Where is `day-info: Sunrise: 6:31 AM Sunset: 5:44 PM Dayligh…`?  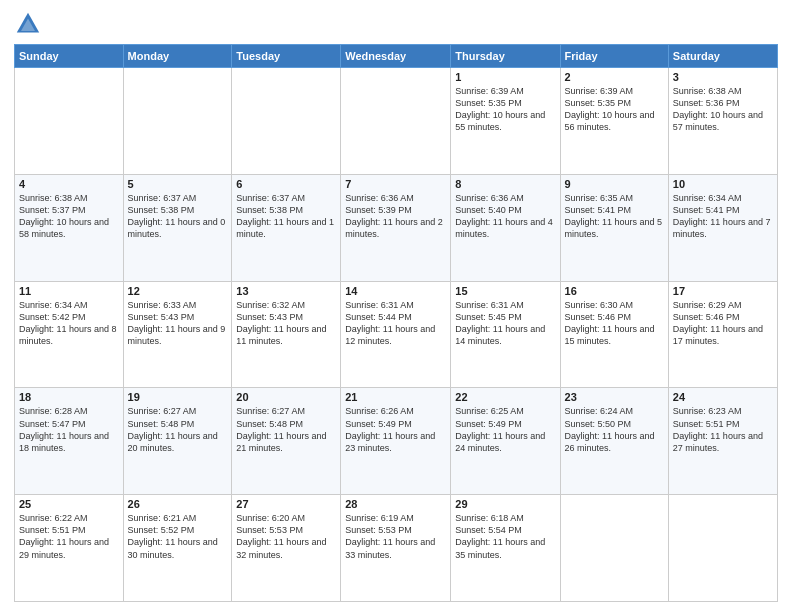
day-info: Sunrise: 6:31 AM Sunset: 5:44 PM Dayligh… is located at coordinates (396, 324).